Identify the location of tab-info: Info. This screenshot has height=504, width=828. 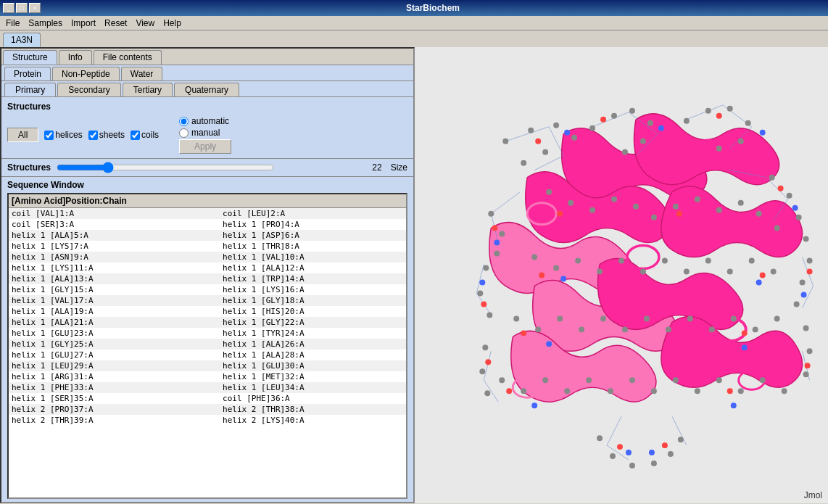
(75, 57).